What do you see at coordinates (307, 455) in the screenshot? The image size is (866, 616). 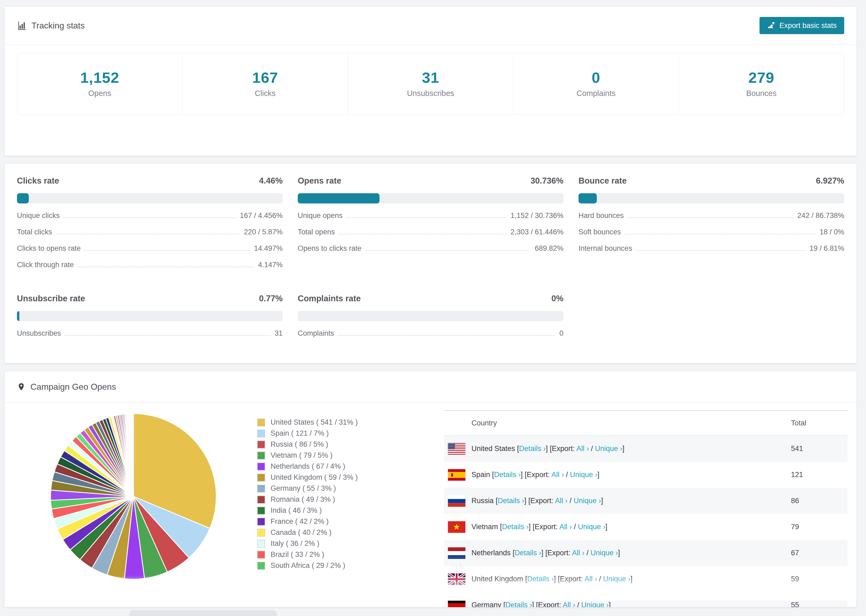 I see `legend-item: Vietnam ( 79 / 5% )` at bounding box center [307, 455].